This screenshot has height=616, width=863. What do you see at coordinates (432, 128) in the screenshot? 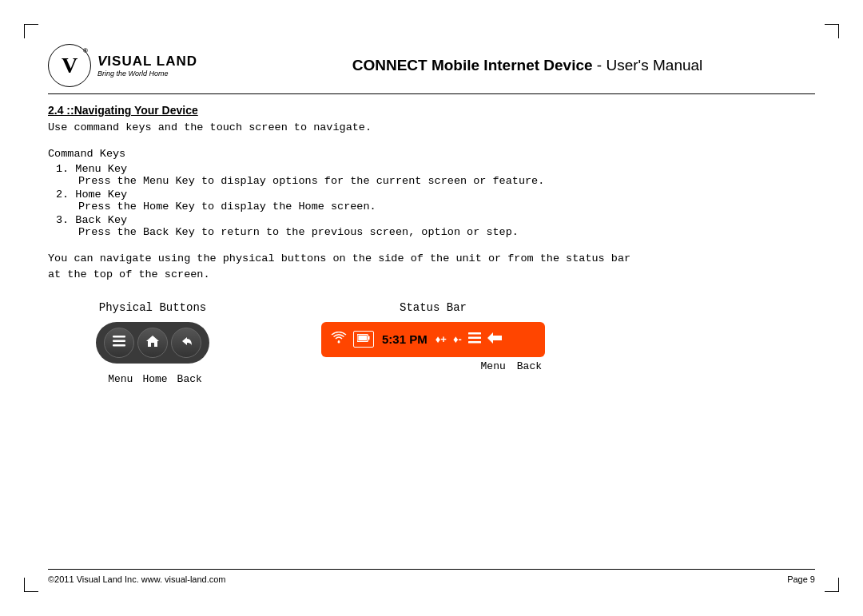
I see `intro-text: Use command keys and the touch screen to…` at bounding box center [432, 128].